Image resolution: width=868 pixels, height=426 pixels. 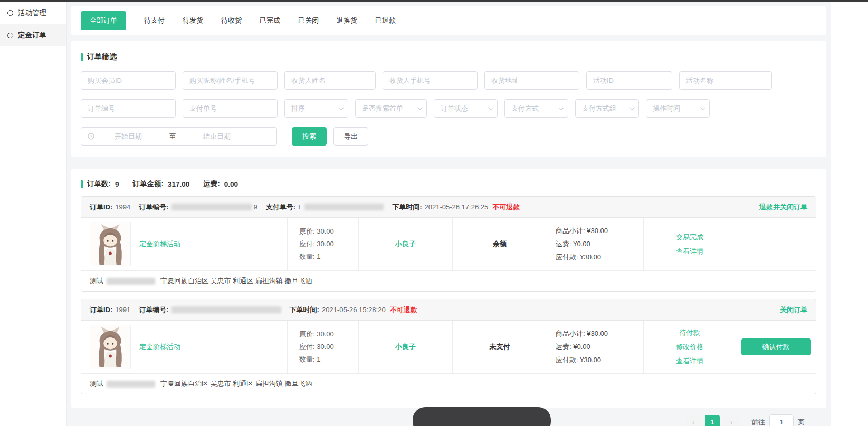 What do you see at coordinates (122, 310) in the screenshot?
I see `order-id-value: 1991` at bounding box center [122, 310].